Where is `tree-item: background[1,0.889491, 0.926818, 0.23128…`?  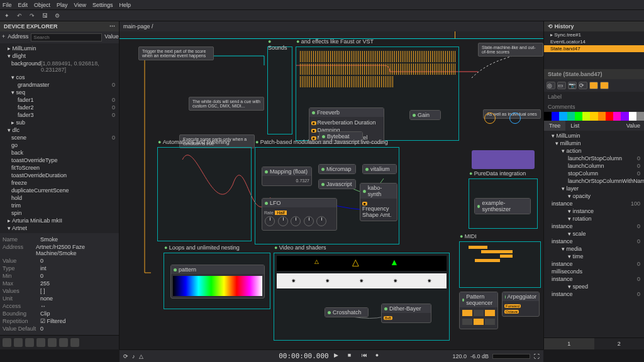
tree-item: background[1,0.889491, 0.926818, 0.23128… is located at coordinates (59, 67).